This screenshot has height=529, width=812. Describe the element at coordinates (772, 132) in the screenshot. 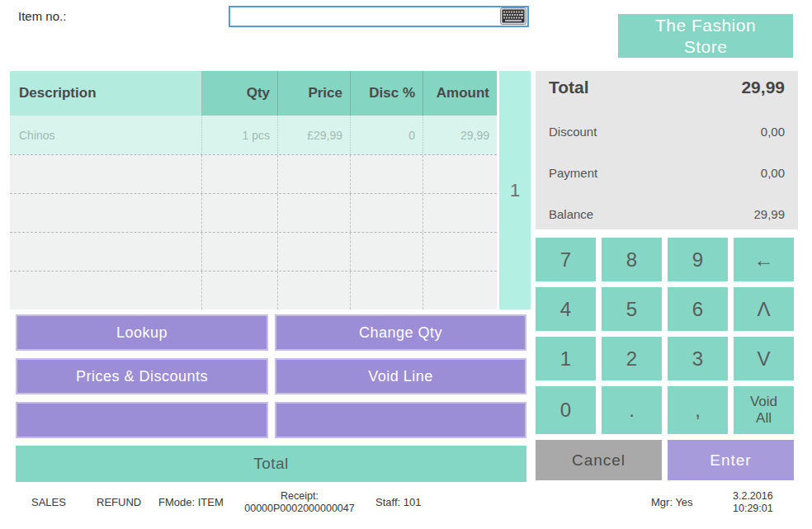

I see `discount-value: 0,00` at that location.